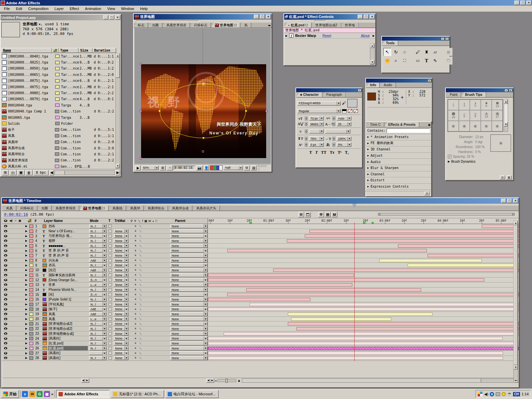  What do you see at coordinates (464, 126) in the screenshot?
I see `brush-cell` at bounding box center [464, 126].